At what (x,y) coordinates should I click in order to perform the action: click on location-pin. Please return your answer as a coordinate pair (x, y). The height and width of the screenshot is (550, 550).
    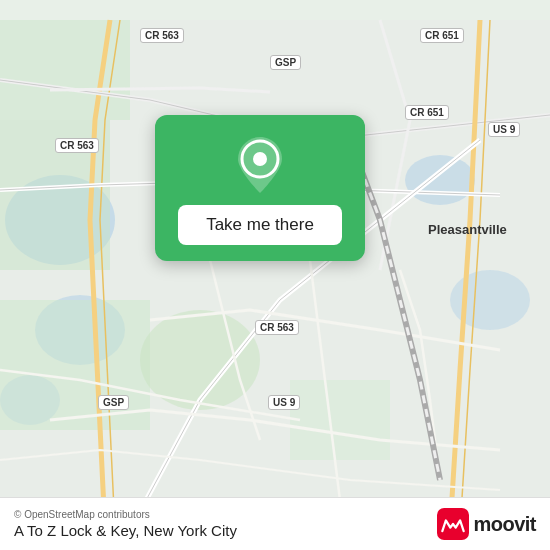
    Looking at the image, I should click on (260, 165).